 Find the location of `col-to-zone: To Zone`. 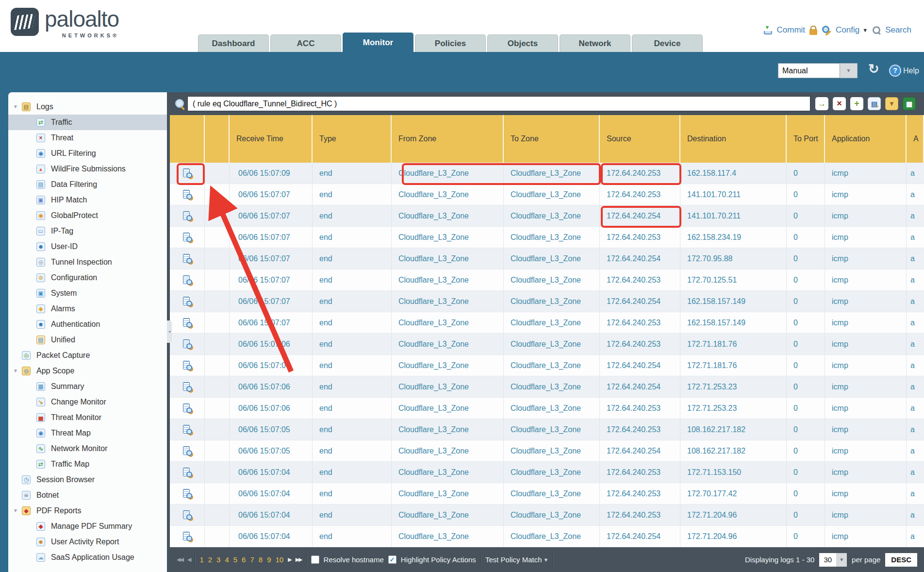

col-to-zone: To Zone is located at coordinates (552, 139).